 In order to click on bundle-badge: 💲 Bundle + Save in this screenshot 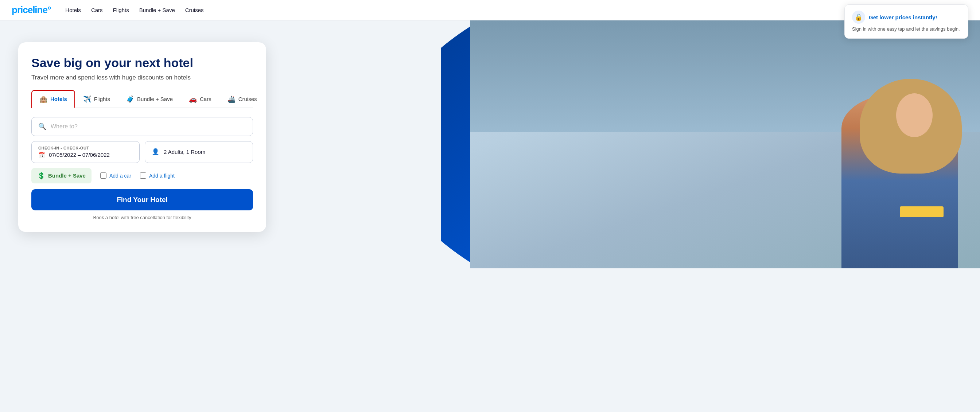, I will do `click(62, 176)`.